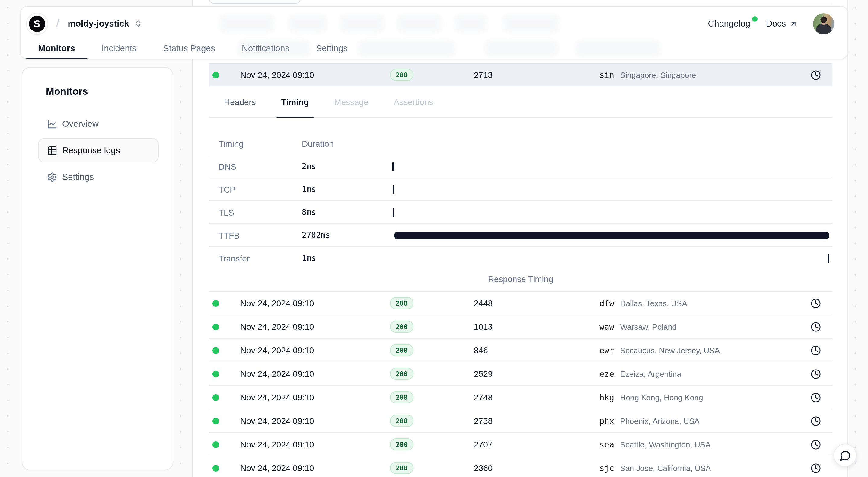  Describe the element at coordinates (607, 75) in the screenshot. I see `region-code: sin` at that location.